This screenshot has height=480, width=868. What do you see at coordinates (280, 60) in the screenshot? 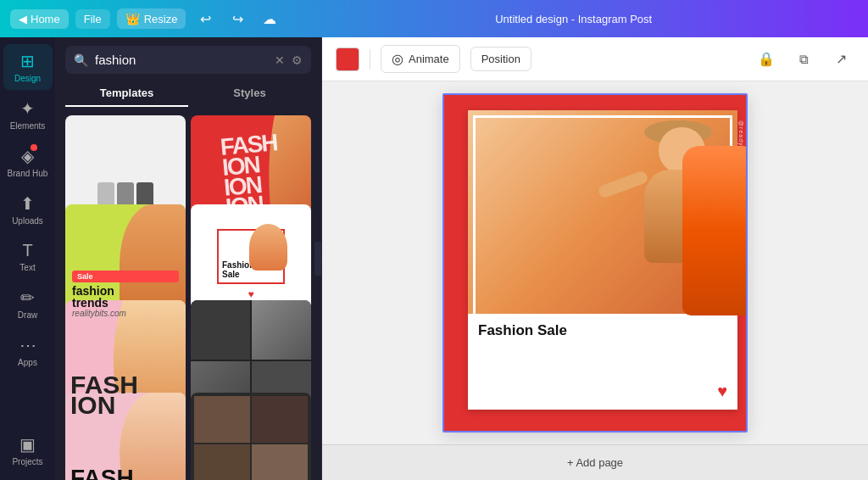
I see `search-clear-button: ✕` at bounding box center [280, 60].